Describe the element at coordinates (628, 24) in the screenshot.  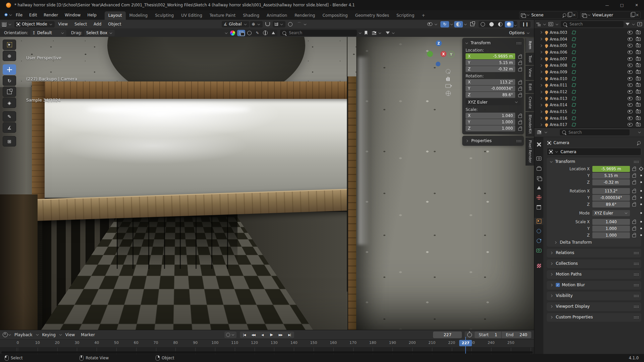
I see `filter-icon` at that location.